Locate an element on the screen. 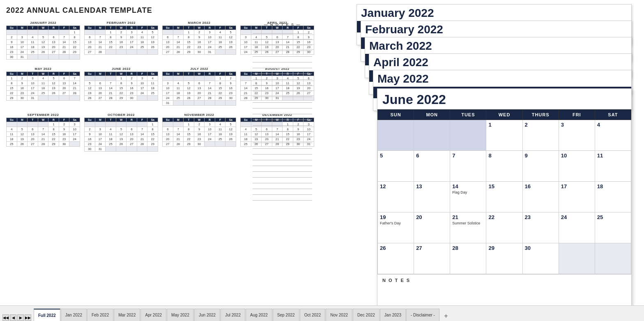 Image resolution: width=644 pixels, height=321 pixels. mini-cal-header-r: R is located at coordinates (54, 74).